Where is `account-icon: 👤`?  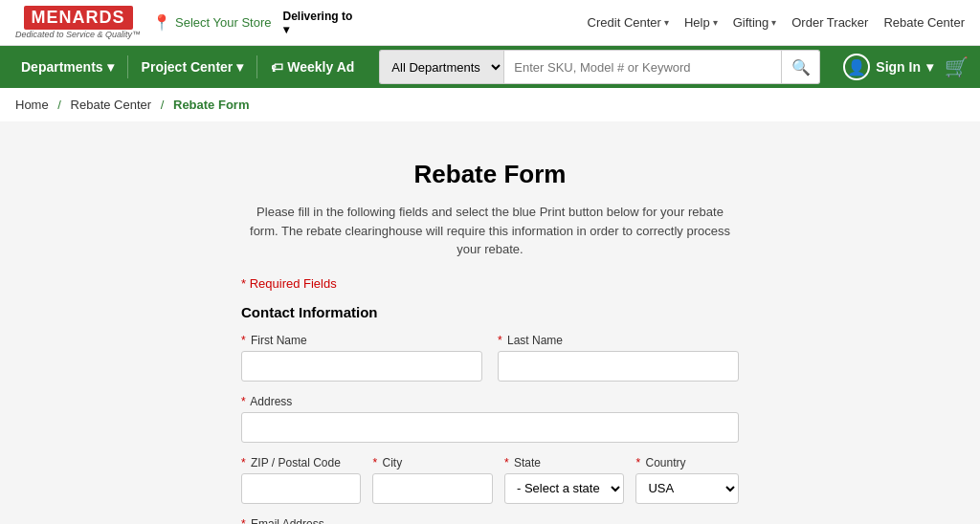 account-icon: 👤 is located at coordinates (857, 67).